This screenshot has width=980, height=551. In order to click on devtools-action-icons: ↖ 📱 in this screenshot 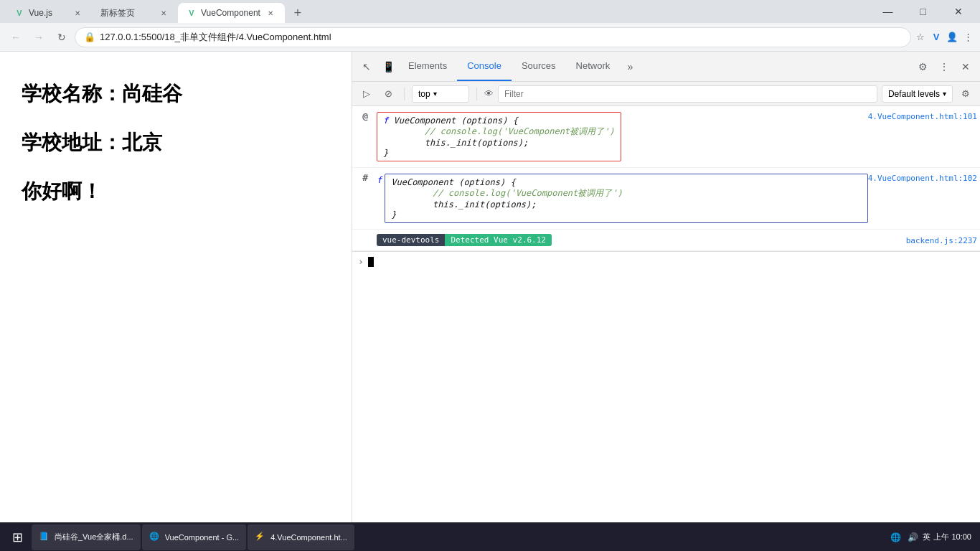, I will do `click(377, 67)`.